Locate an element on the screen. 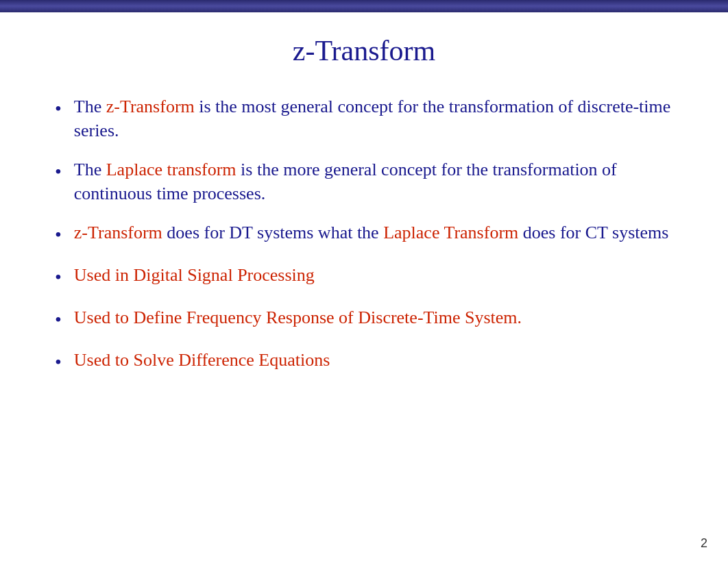 Image resolution: width=728 pixels, height=563 pixels. bullet-segment: Used to Solve Difference Equations is located at coordinates (202, 360).